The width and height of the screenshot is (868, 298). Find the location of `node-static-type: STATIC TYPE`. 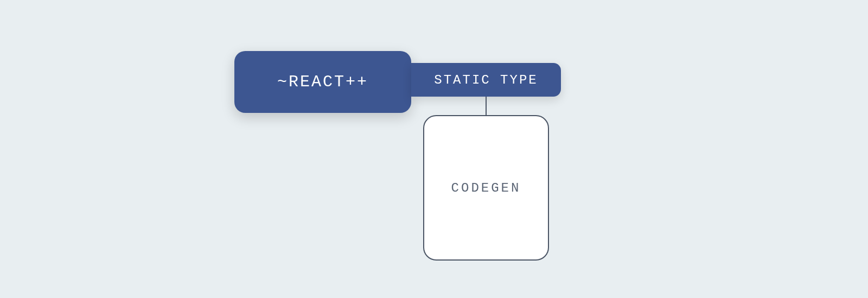

node-static-type: STATIC TYPE is located at coordinates (486, 80).